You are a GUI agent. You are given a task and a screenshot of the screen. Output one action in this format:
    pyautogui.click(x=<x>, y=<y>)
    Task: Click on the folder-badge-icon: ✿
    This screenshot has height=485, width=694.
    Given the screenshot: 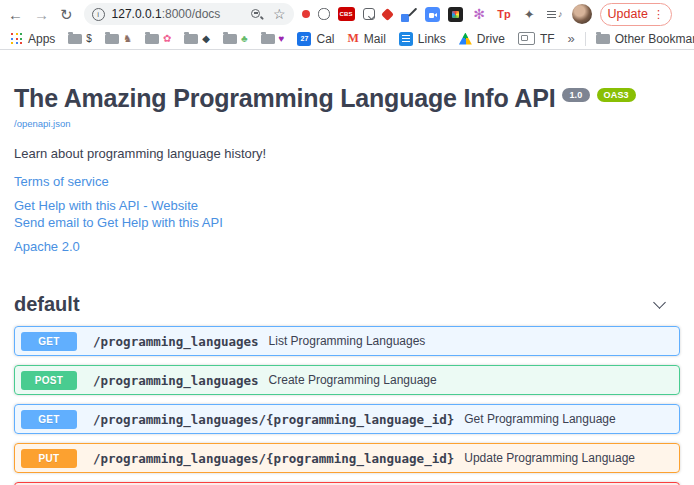 What is the action you would take?
    pyautogui.click(x=167, y=39)
    